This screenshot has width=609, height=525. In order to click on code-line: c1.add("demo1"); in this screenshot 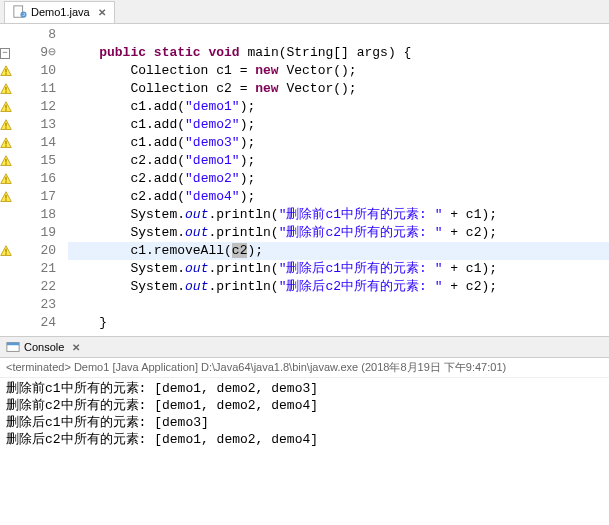, I will do `click(338, 107)`.